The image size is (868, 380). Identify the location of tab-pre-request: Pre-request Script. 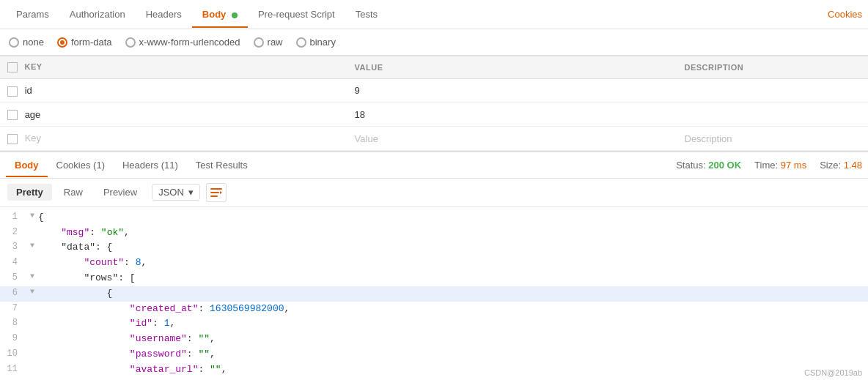
(296, 15).